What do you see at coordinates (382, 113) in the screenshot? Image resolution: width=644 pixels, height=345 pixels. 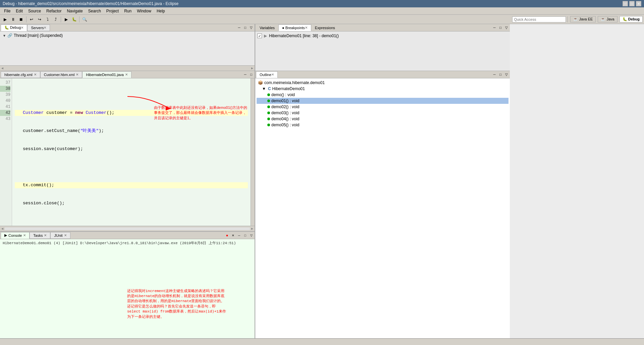 I see `outline-method-demo03: demo03() : void` at bounding box center [382, 113].